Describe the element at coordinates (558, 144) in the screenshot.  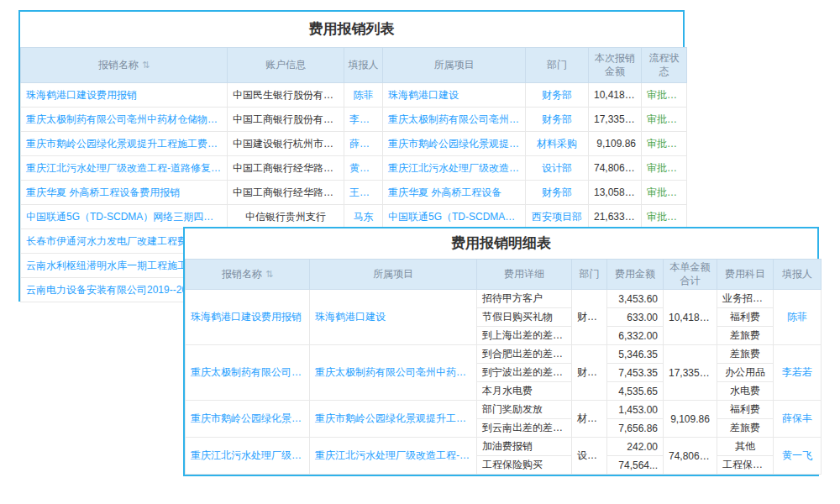
I see `department: 材料采购` at that location.